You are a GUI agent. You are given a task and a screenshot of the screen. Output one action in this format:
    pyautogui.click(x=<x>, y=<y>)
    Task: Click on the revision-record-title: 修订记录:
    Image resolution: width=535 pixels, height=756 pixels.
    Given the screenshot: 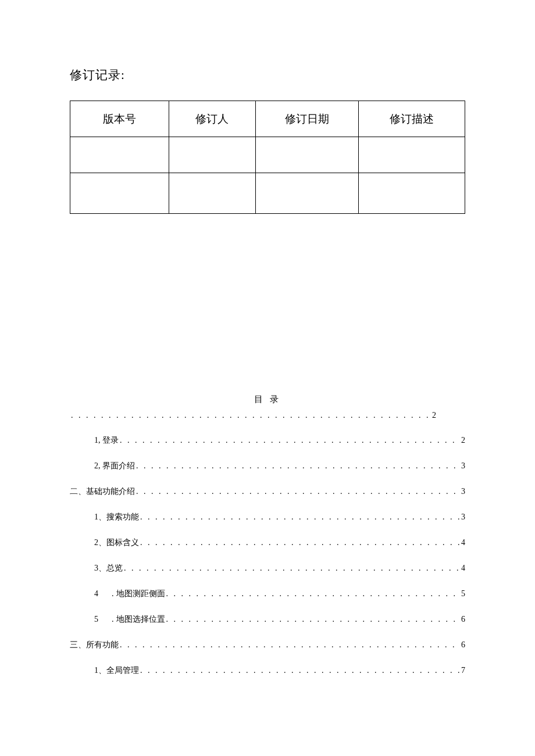 What is the action you would take?
    pyautogui.click(x=268, y=75)
    